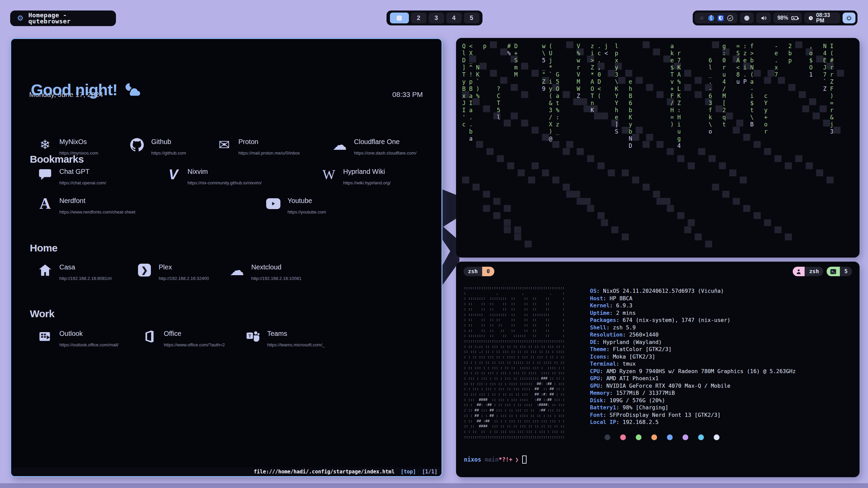 The image size is (868, 488). What do you see at coordinates (658, 271) in the screenshot?
I see `tmux-status-bar: zsh 0 zsh >_ 5` at bounding box center [658, 271].